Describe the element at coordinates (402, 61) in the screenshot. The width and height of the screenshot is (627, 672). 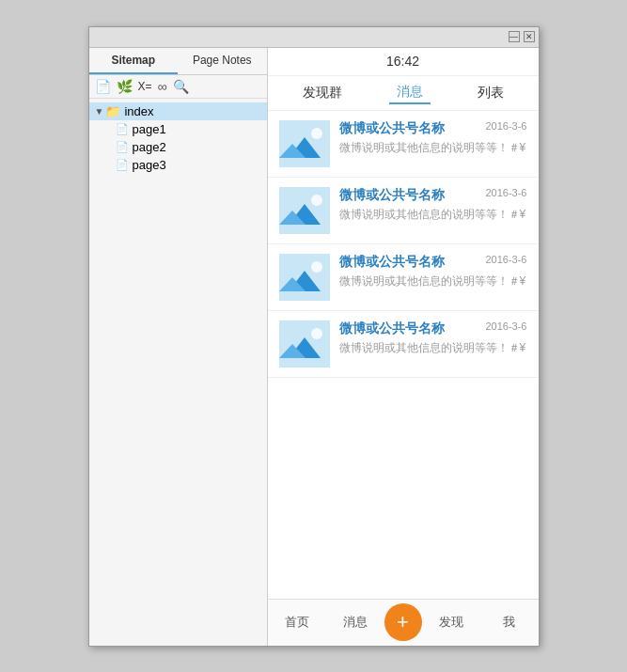
I see `clock-time: 16:42` at that location.